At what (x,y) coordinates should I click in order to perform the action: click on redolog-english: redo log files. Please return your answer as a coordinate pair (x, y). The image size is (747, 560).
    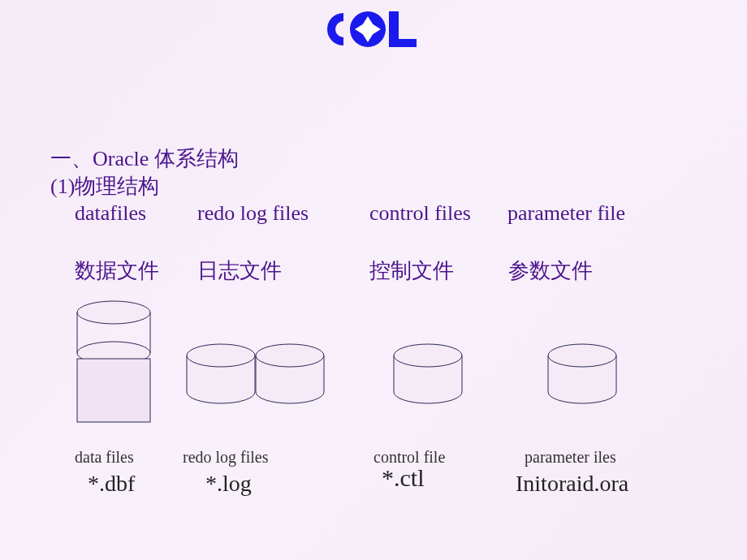
    Looking at the image, I should click on (253, 213).